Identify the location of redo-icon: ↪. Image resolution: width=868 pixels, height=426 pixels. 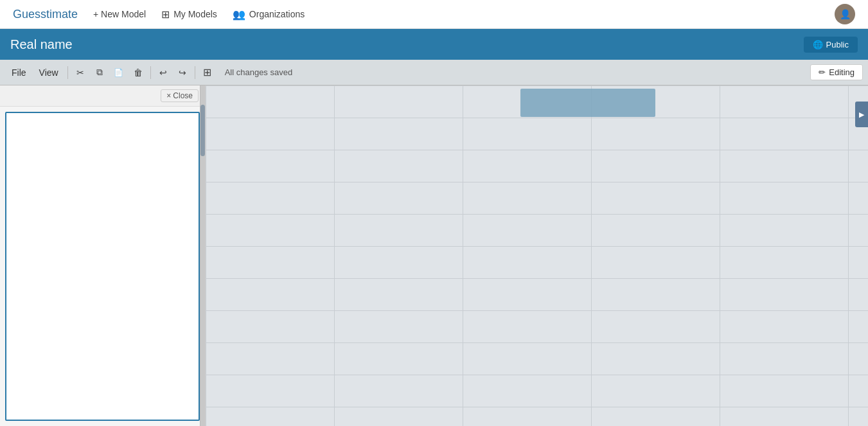
(182, 73).